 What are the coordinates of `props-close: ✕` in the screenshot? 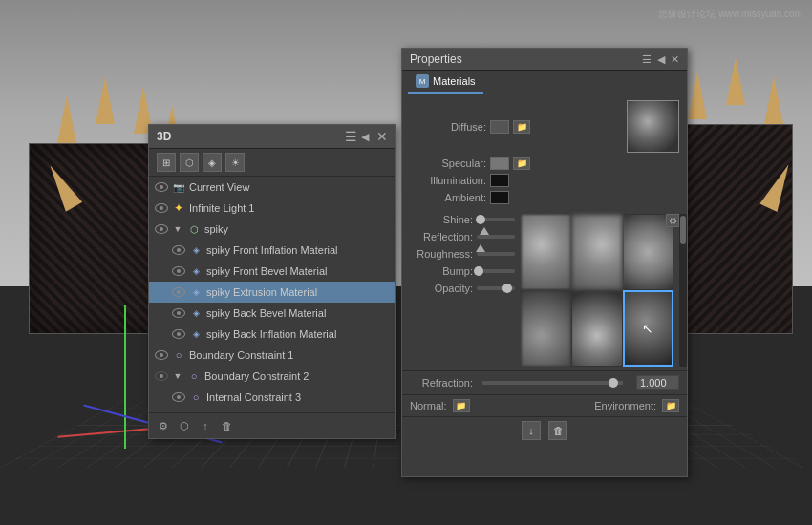 It's located at (674, 59).